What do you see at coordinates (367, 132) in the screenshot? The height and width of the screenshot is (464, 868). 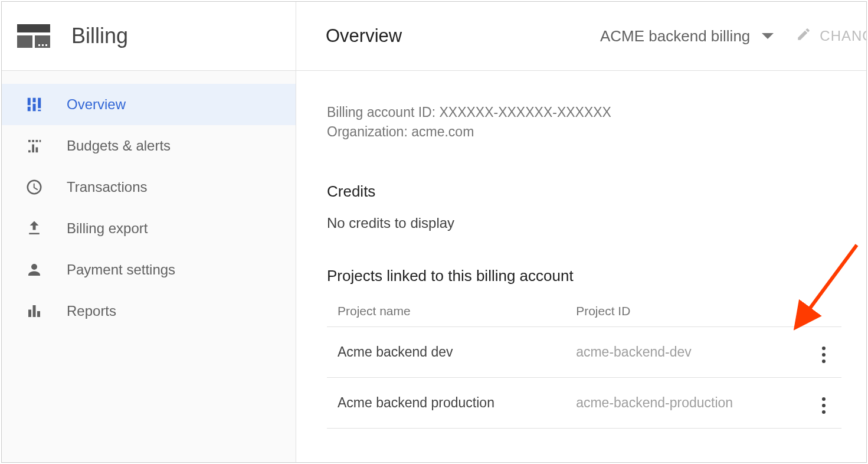 I see `organization-label: Organization:` at bounding box center [367, 132].